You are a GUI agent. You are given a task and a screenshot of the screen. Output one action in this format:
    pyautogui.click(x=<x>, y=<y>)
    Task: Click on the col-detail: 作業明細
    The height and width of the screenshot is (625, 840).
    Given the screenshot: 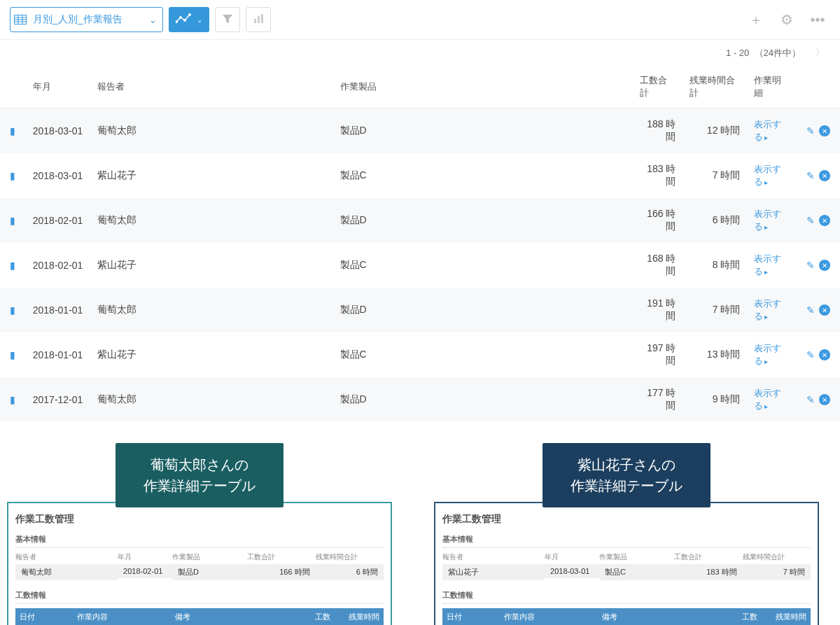 What is the action you would take?
    pyautogui.click(x=771, y=87)
    